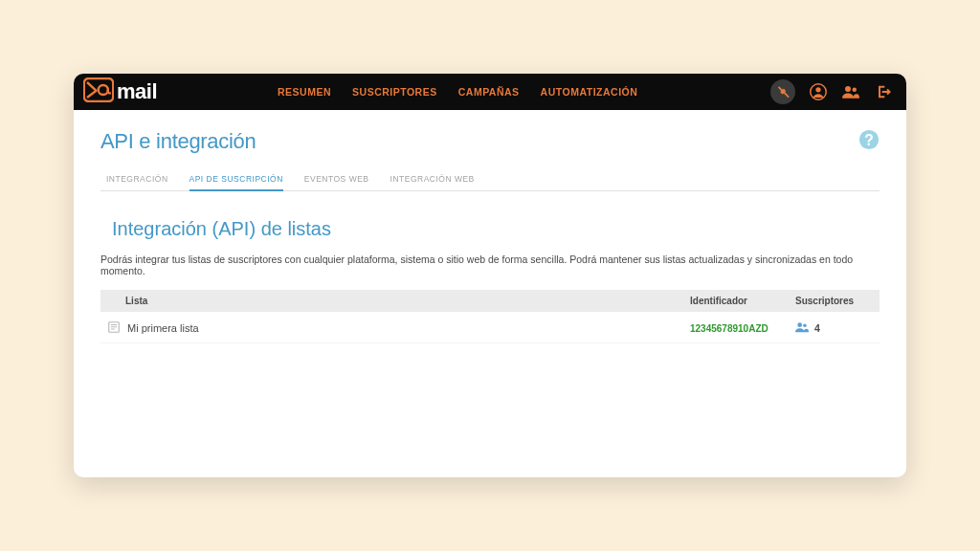 The height and width of the screenshot is (551, 980). Describe the element at coordinates (743, 300) in the screenshot. I see `col-identificador: Identificador` at that location.